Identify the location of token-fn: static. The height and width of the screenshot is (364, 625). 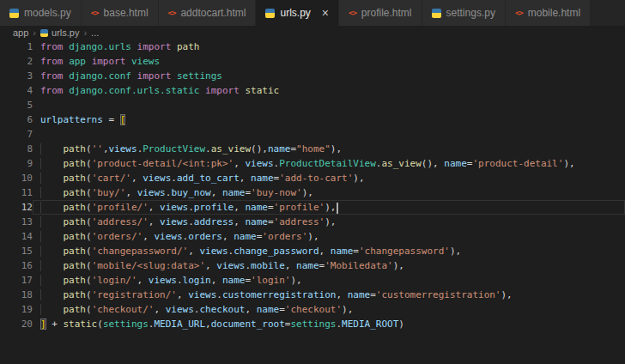
(81, 325).